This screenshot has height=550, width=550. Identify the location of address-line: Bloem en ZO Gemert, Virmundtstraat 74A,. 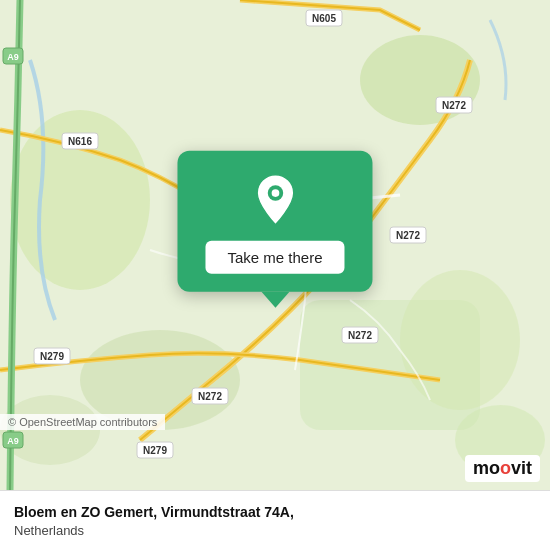
(275, 513).